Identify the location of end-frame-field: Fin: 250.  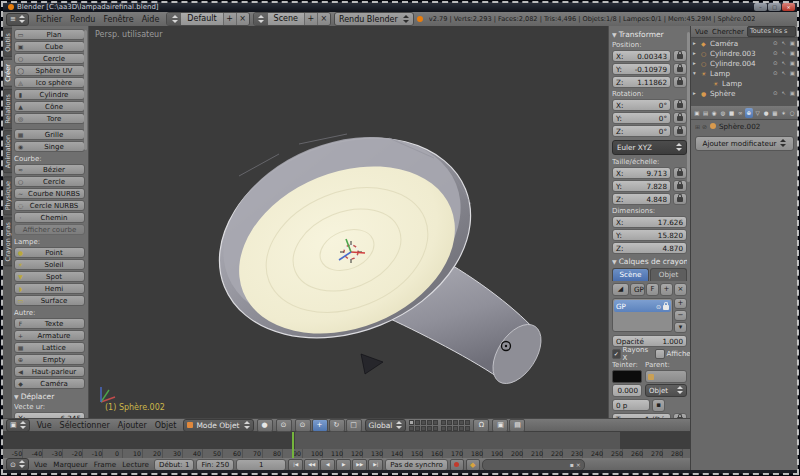
(215, 465).